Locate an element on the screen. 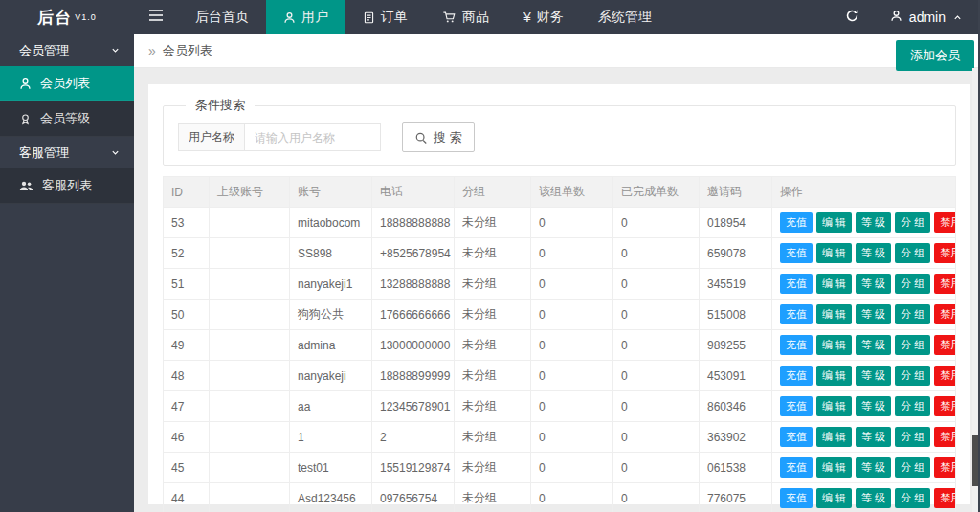  cell-id: 52 is located at coordinates (187, 254).